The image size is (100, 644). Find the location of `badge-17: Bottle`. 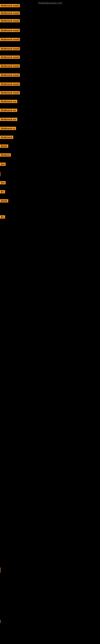

badge-17: Bottle is located at coordinates (4, 146).